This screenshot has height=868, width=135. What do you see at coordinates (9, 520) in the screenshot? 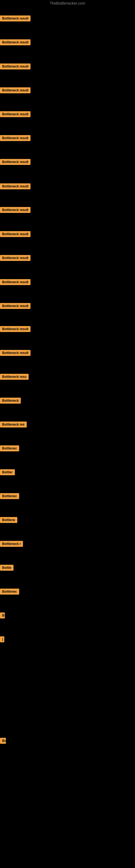
I see `bottleneck-badge: Bottlene` at bounding box center [9, 520].